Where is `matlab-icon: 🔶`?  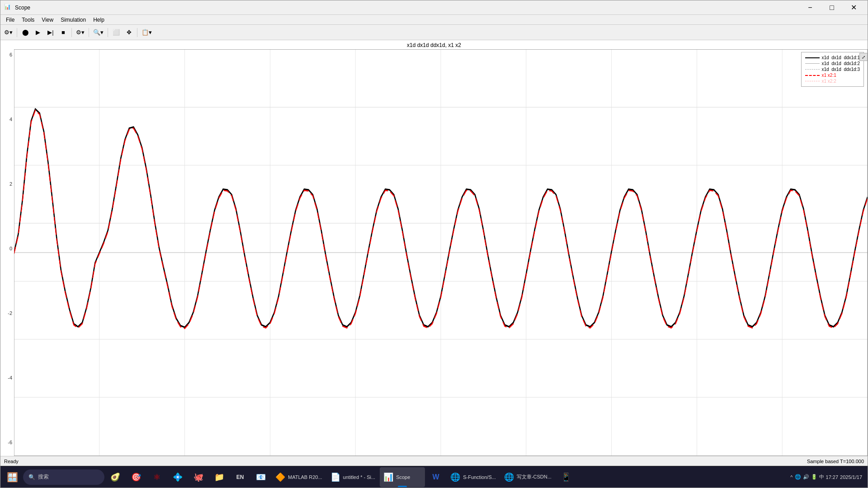
matlab-icon: 🔶 is located at coordinates (280, 477).